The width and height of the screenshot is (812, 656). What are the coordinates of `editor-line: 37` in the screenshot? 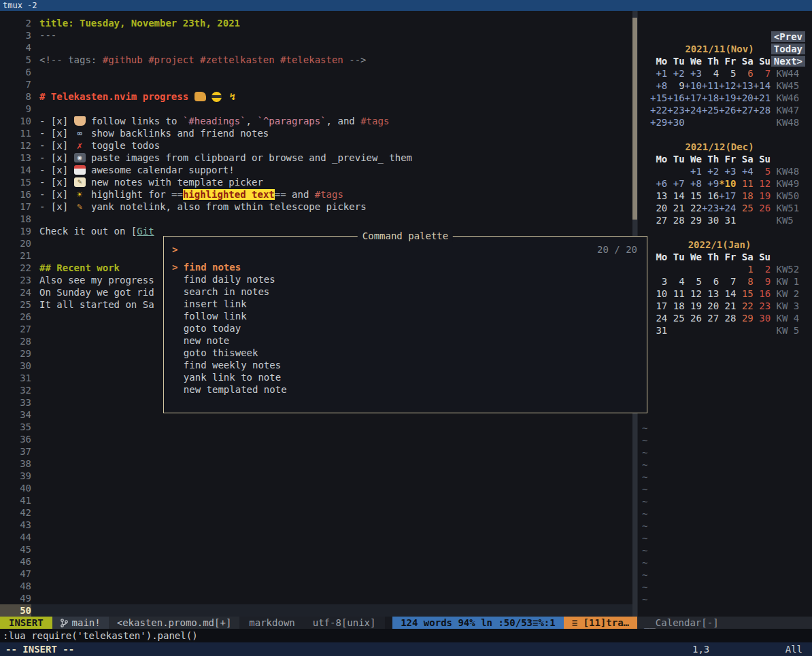 It's located at (318, 451).